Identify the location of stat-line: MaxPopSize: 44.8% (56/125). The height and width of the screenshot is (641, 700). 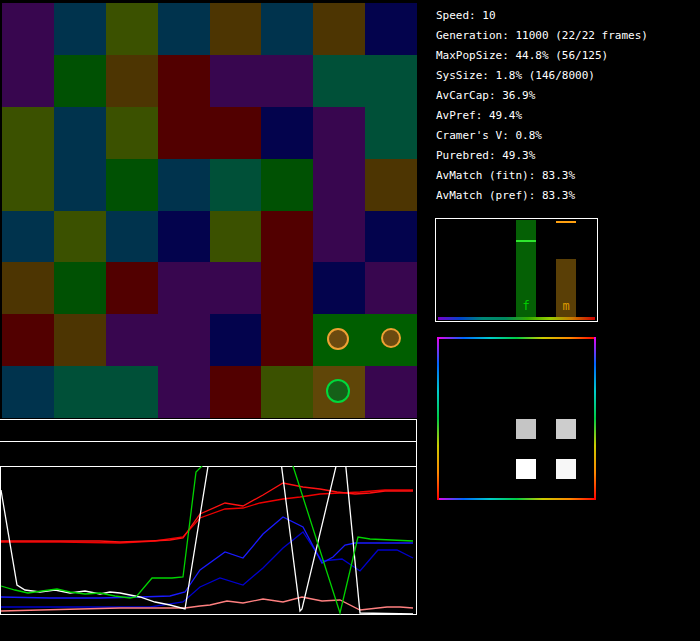
(542, 56).